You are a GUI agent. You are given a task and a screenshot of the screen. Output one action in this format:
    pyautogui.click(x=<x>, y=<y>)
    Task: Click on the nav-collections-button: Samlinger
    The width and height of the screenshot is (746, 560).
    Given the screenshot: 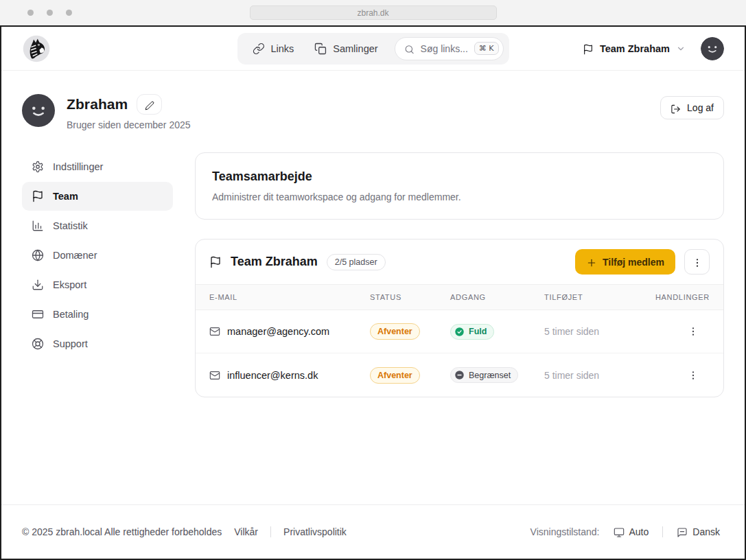 What is the action you would take?
    pyautogui.click(x=346, y=49)
    